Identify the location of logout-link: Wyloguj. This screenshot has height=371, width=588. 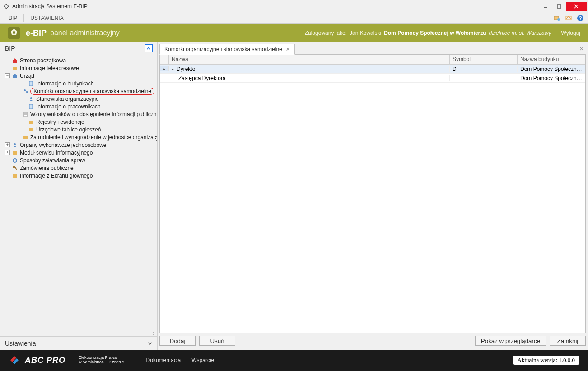
(571, 33).